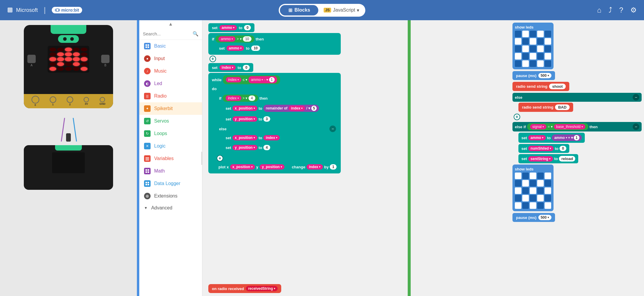 The width and height of the screenshot is (644, 296). Describe the element at coordinates (580, 107) in the screenshot. I see `radio-send-bad: radio send string BAD` at that location.